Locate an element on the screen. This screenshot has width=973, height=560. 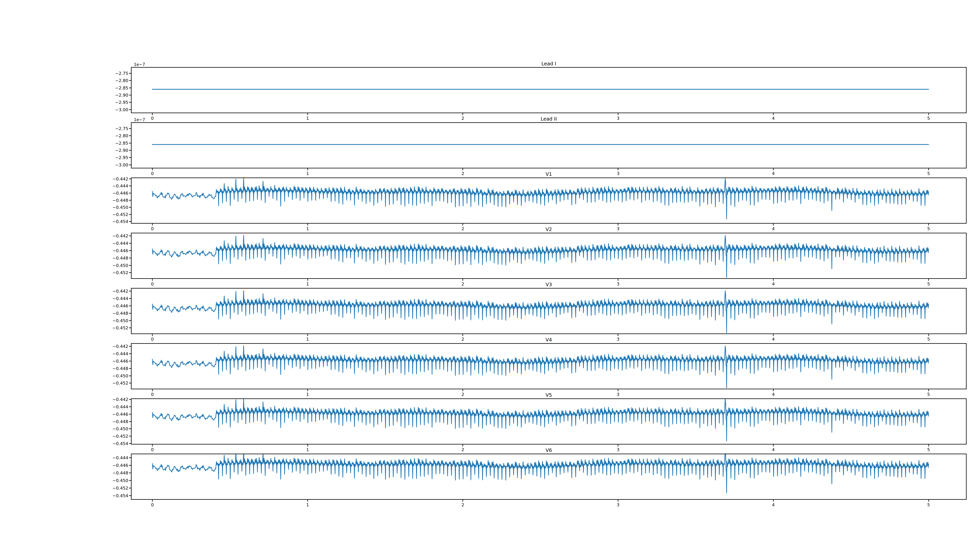
subplot-title: V1 is located at coordinates (549, 174).